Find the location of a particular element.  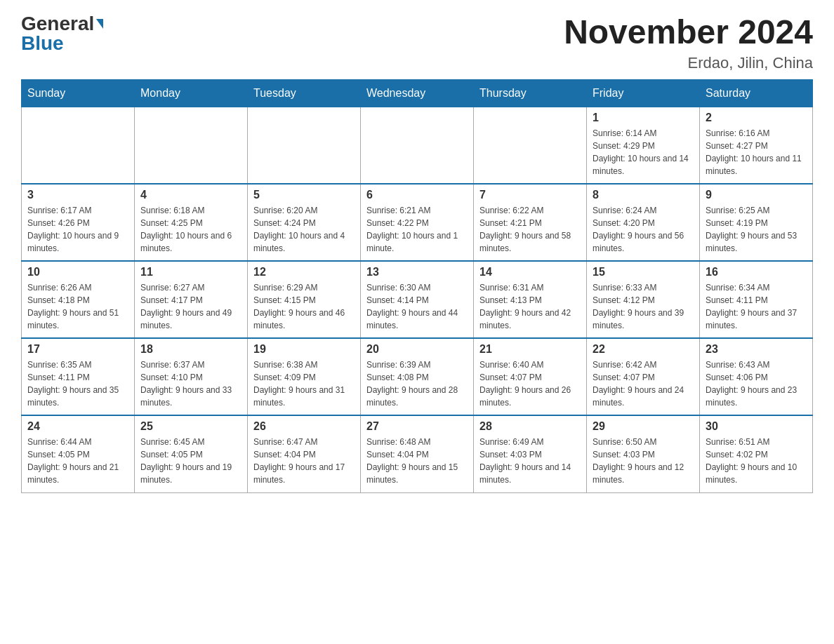

day-info: Sunrise: 6:30 AMSunset: 4:14 PMDaylight:… is located at coordinates (417, 307).